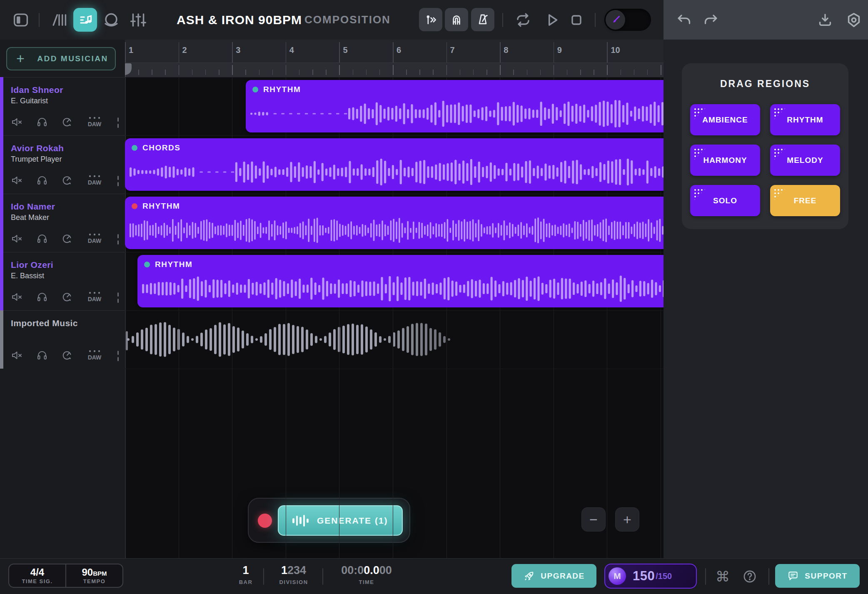 Image resolution: width=868 pixels, height=594 pixels. Describe the element at coordinates (576, 20) in the screenshot. I see `stop-button` at that location.